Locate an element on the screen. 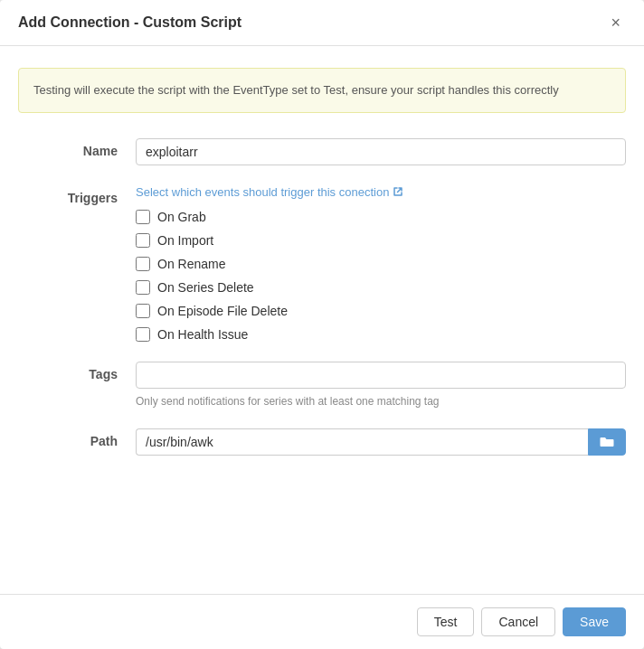 The image size is (644, 649). modal-header: Add Connection - Custom Script × is located at coordinates (322, 24).